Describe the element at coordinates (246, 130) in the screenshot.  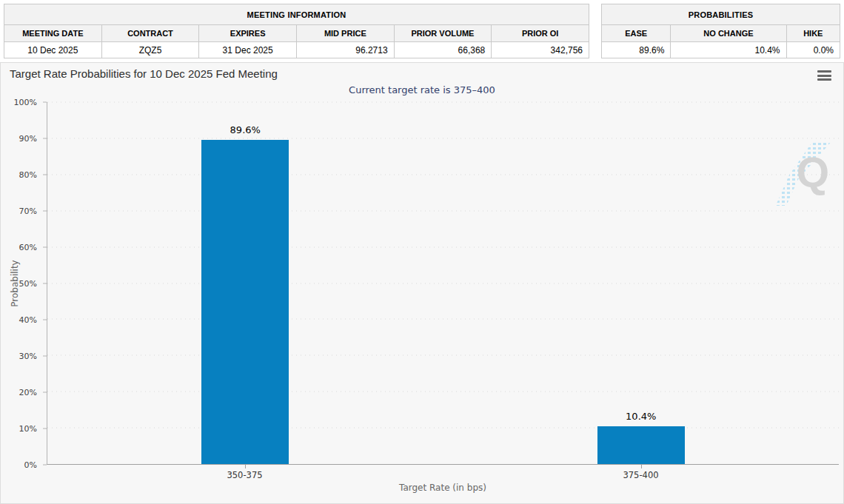
I see `bar-data-label: 89.6%` at that location.